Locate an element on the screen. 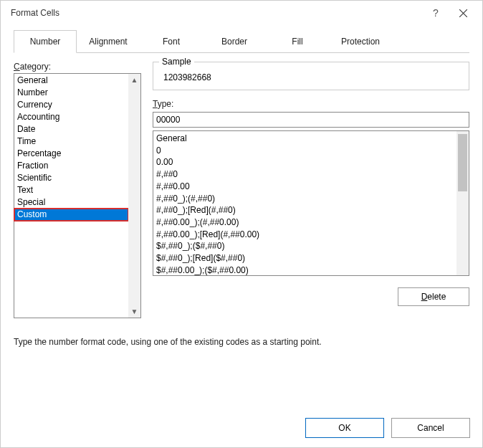  category-item-number: Number is located at coordinates (77, 93).